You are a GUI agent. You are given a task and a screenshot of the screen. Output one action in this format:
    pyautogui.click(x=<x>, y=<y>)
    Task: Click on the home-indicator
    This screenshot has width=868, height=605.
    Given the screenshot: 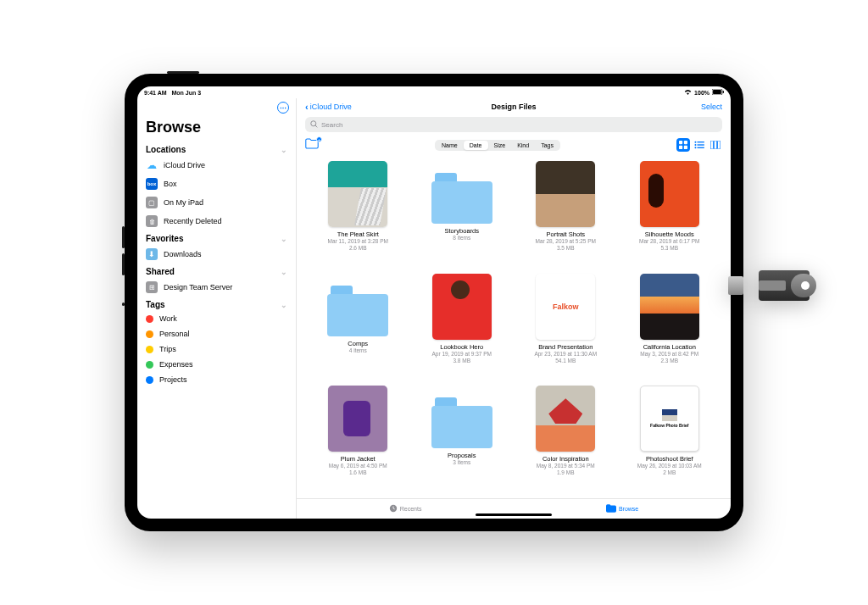 What is the action you would take?
    pyautogui.click(x=514, y=515)
    